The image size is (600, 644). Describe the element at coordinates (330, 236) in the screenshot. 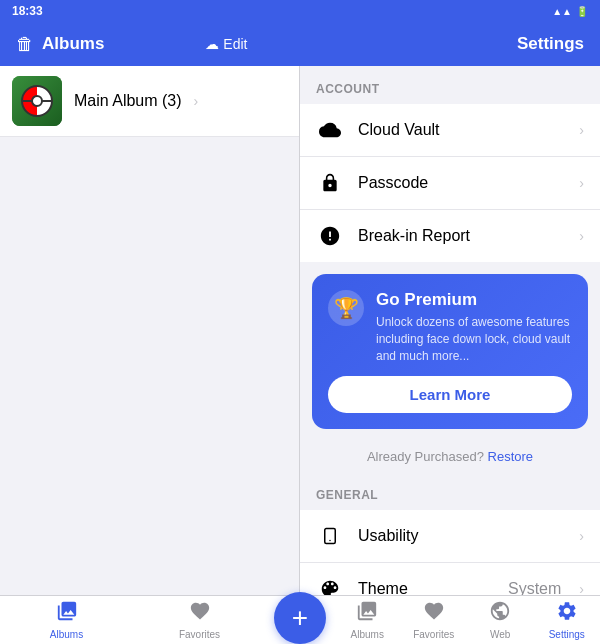

I see `breakin-icon` at that location.